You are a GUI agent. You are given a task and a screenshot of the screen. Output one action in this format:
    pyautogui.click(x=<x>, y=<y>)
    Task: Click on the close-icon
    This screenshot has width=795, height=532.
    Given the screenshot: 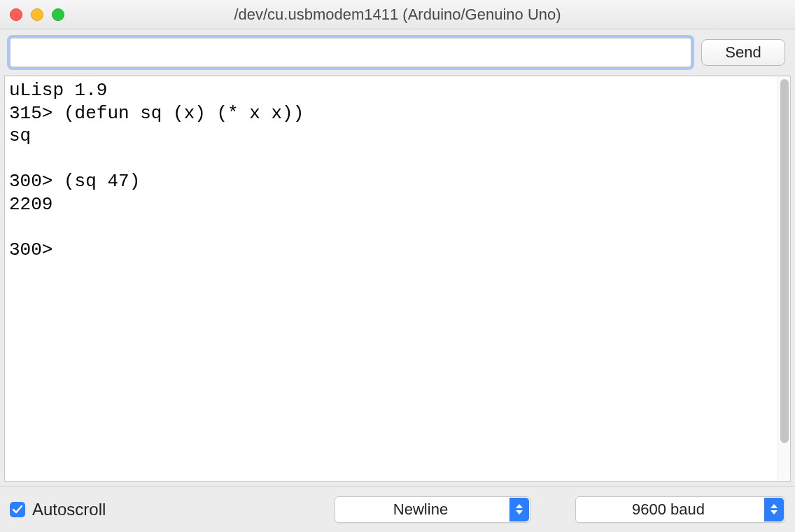 What is the action you would take?
    pyautogui.click(x=16, y=15)
    